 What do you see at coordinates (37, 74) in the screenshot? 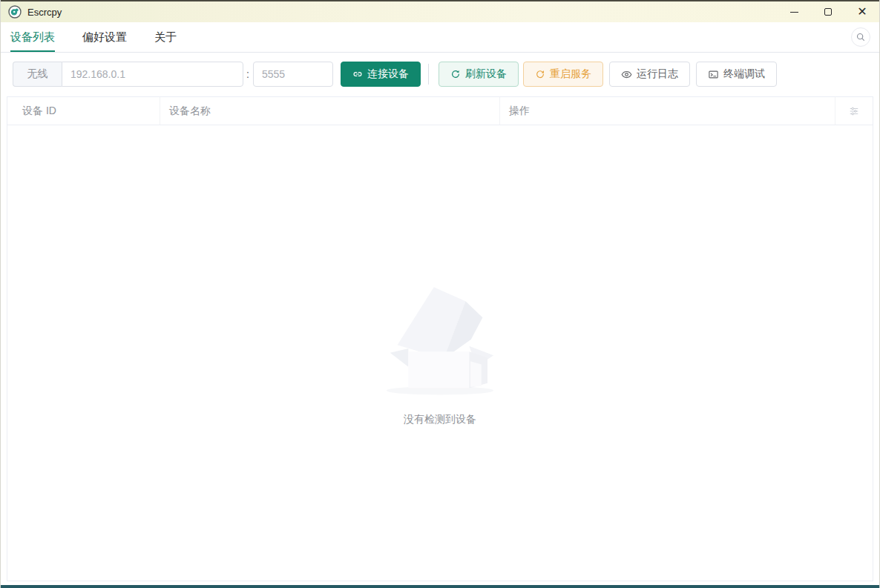
I see `wireless-label: 无线` at bounding box center [37, 74].